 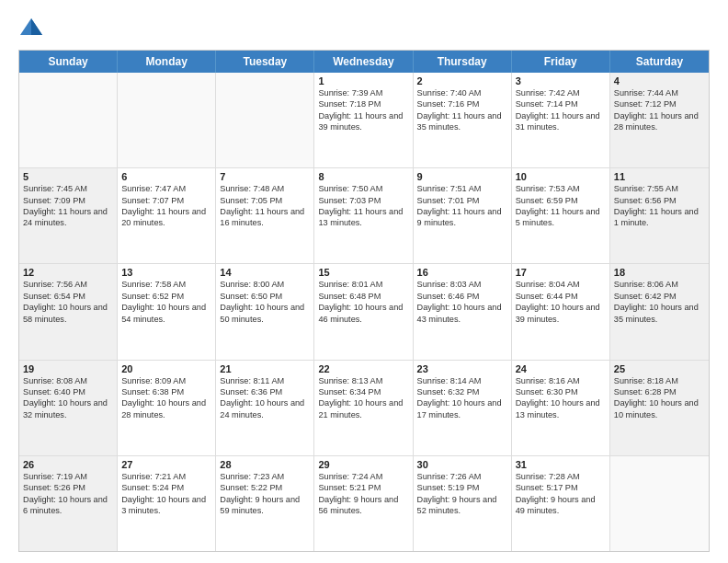 I want to click on day-number: 13, so click(x=166, y=272).